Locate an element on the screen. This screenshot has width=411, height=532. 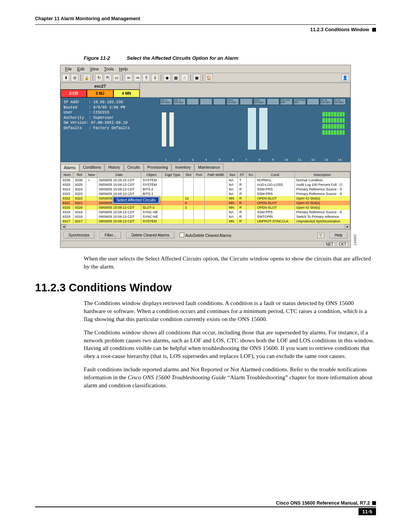
col-object: Object is located at coordinates (151, 175).